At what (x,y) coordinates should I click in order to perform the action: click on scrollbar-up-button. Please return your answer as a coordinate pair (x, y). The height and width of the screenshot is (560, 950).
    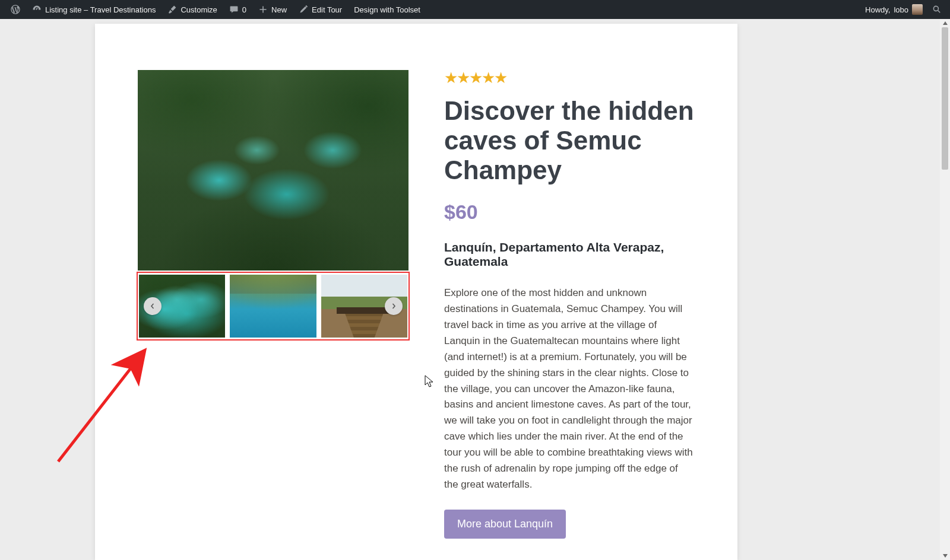
    Looking at the image, I should click on (945, 23).